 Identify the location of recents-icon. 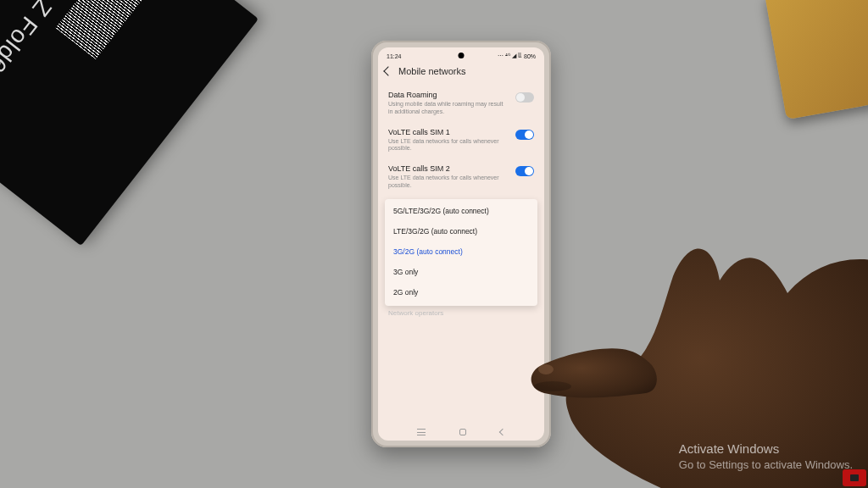
(421, 432).